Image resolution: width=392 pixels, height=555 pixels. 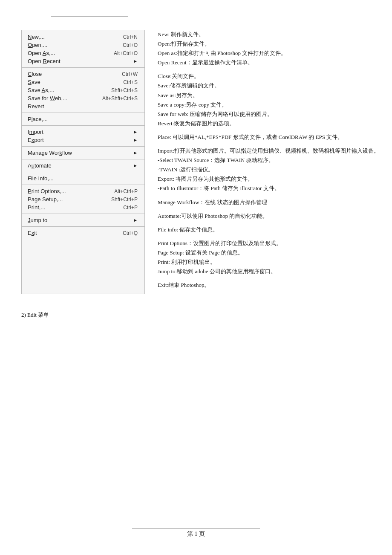 What do you see at coordinates (271, 35) in the screenshot?
I see `desc-new: New: 制作新文件。` at bounding box center [271, 35].